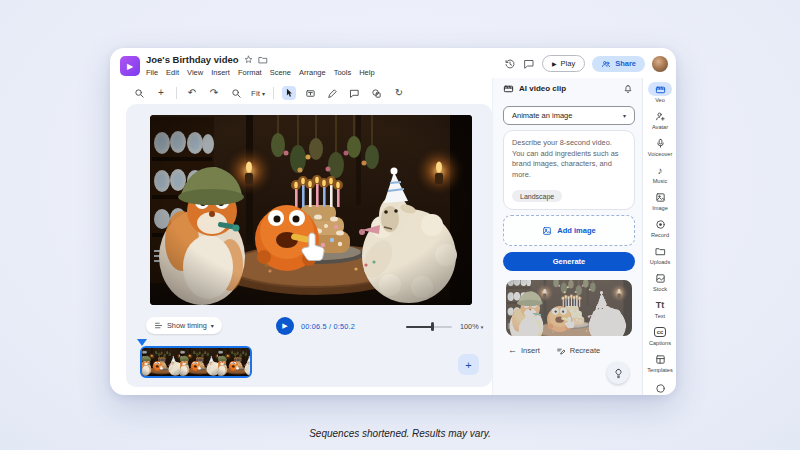 The image size is (800, 450). Describe the element at coordinates (618, 64) in the screenshot. I see `share-button: Share` at that location.